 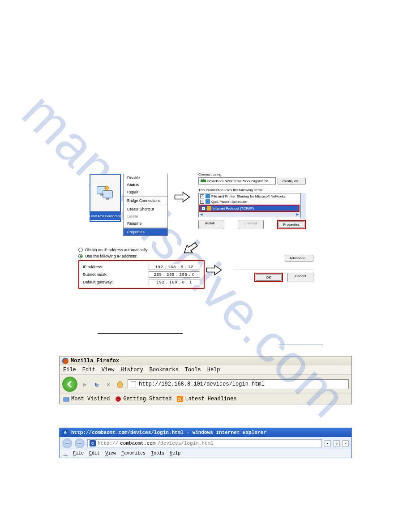 I want to click on menu-edit: Edit, so click(x=89, y=370).